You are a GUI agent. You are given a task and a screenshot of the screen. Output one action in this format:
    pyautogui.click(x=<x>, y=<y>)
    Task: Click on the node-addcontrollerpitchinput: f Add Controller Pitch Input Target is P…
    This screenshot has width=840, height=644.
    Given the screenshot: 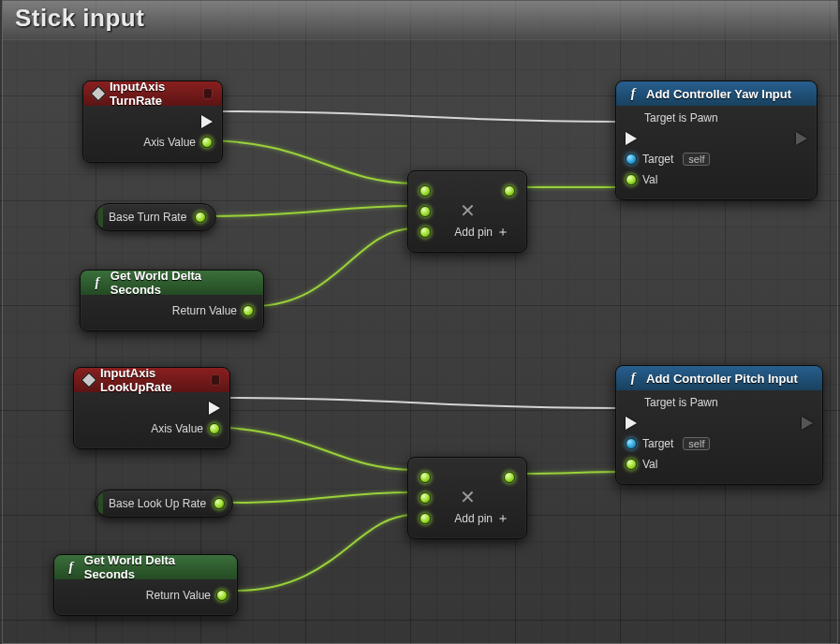 What is the action you would take?
    pyautogui.click(x=719, y=425)
    